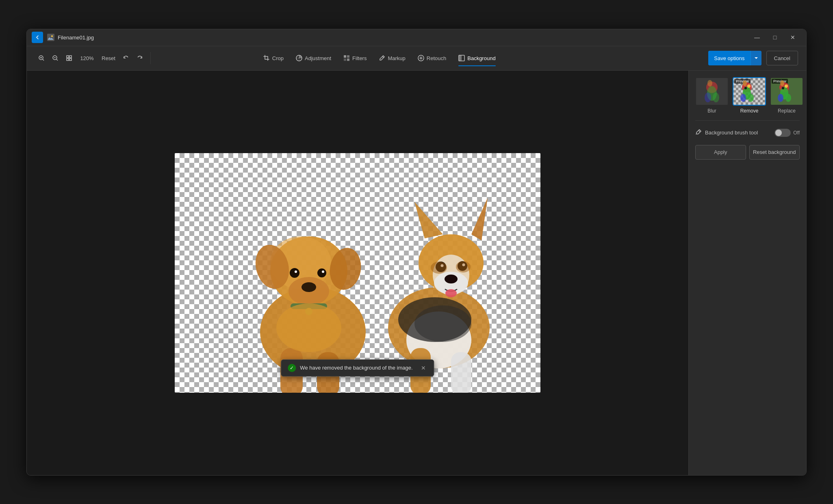 Image resolution: width=833 pixels, height=504 pixels. What do you see at coordinates (748, 95) in the screenshot?
I see `preview-thumbnails: Blur Preview` at bounding box center [748, 95].